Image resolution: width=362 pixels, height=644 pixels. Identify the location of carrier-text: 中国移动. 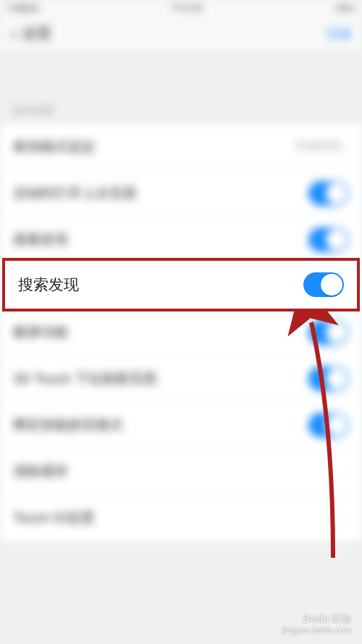
(23, 9).